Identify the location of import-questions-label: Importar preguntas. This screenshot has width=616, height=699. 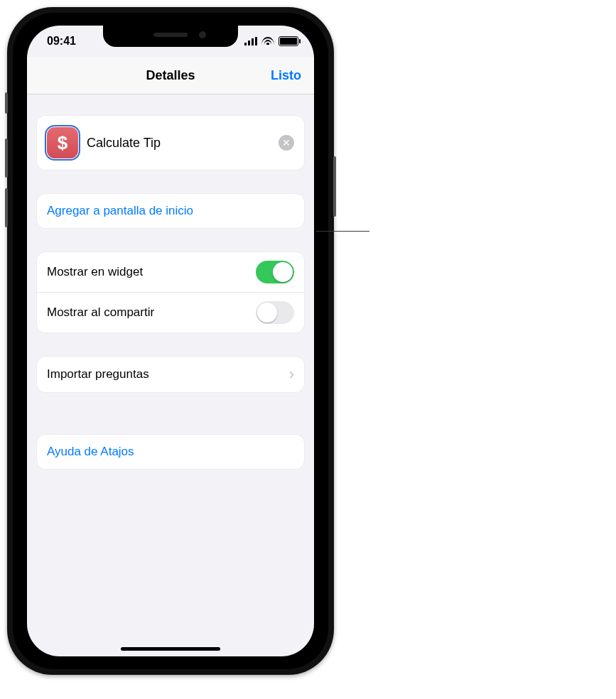
(168, 374).